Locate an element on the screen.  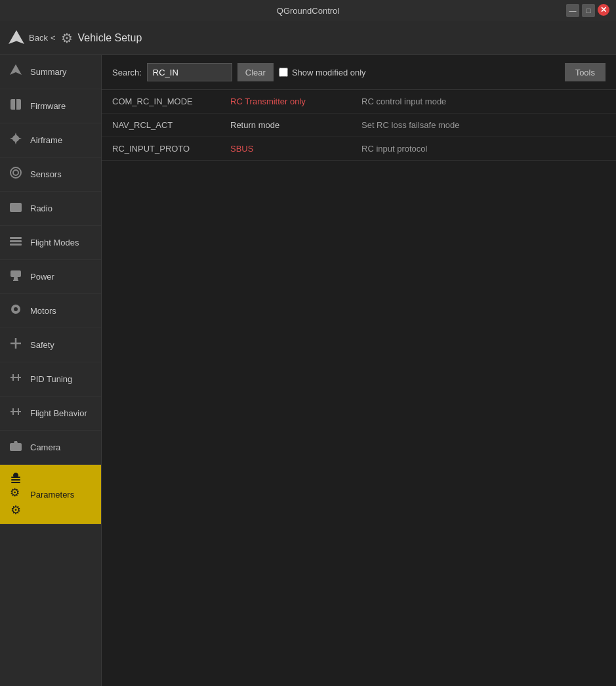
sidebar-item-radio: Radio is located at coordinates (51, 209).